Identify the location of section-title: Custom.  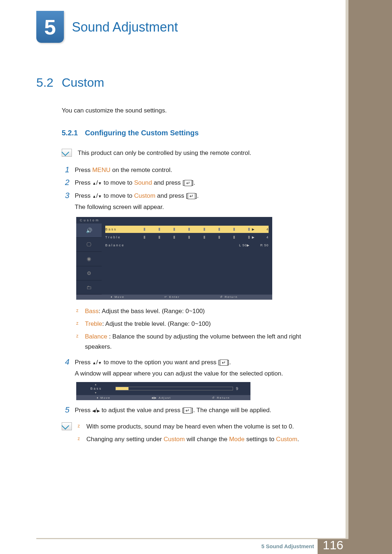
(83, 83).